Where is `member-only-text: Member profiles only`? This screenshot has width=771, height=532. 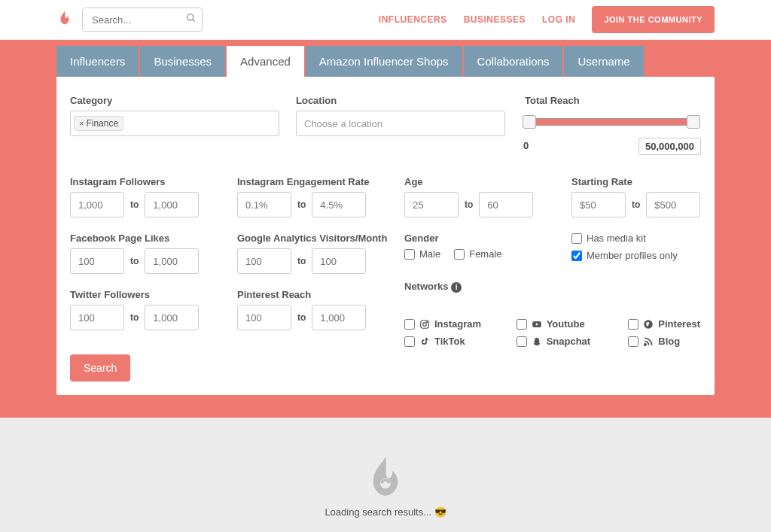
member-only-text: Member profiles only is located at coordinates (632, 256).